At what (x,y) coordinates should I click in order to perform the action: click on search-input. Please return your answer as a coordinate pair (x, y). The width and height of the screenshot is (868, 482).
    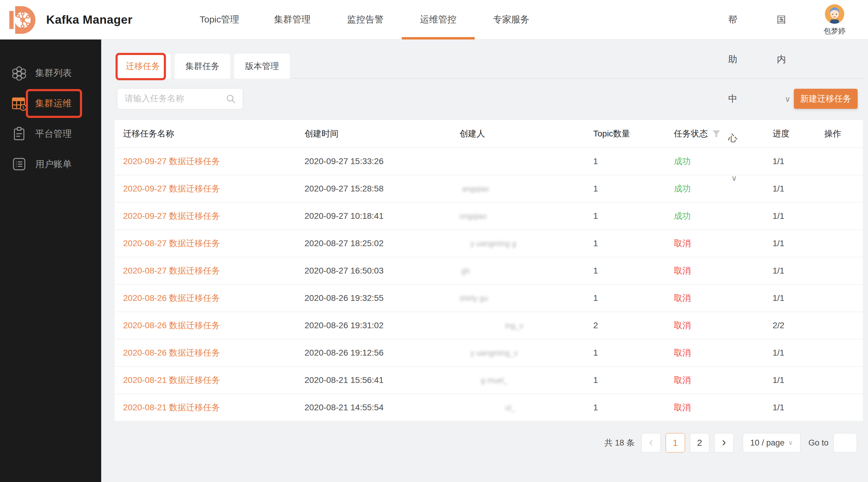
    Looking at the image, I should click on (169, 98).